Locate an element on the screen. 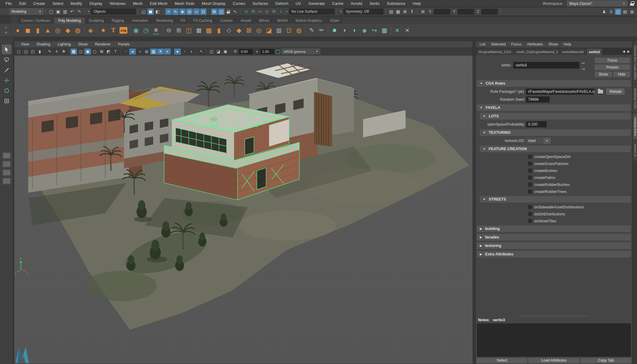  symmetry-field: Symmetry: Off is located at coordinates (363, 12).